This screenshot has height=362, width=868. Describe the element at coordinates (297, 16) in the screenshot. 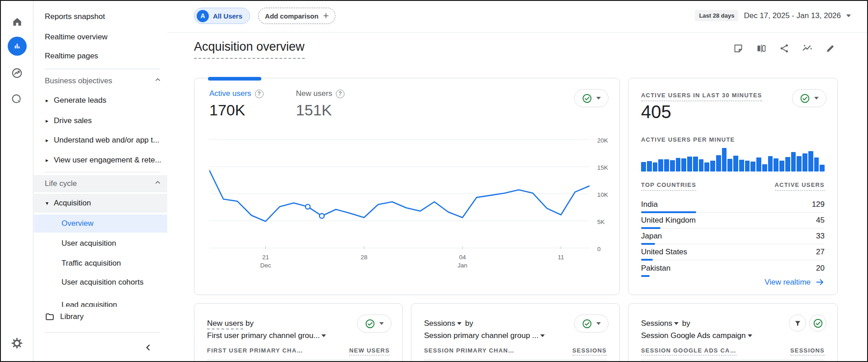

I see `add-comparison-button: Add comparison +` at that location.